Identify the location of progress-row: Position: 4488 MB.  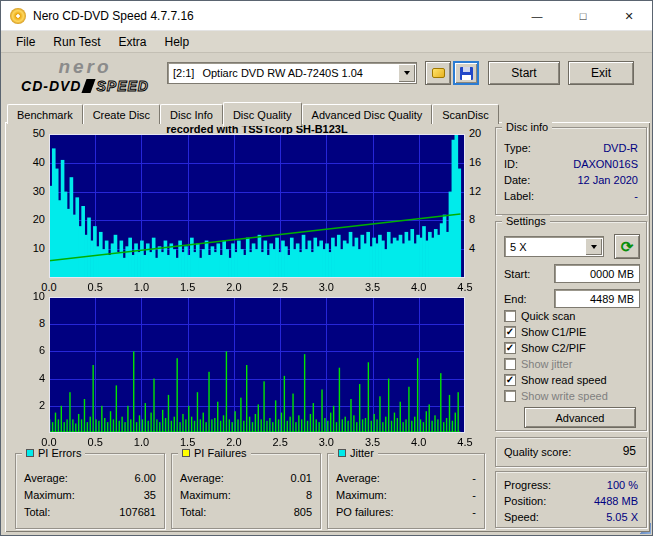
(571, 501).